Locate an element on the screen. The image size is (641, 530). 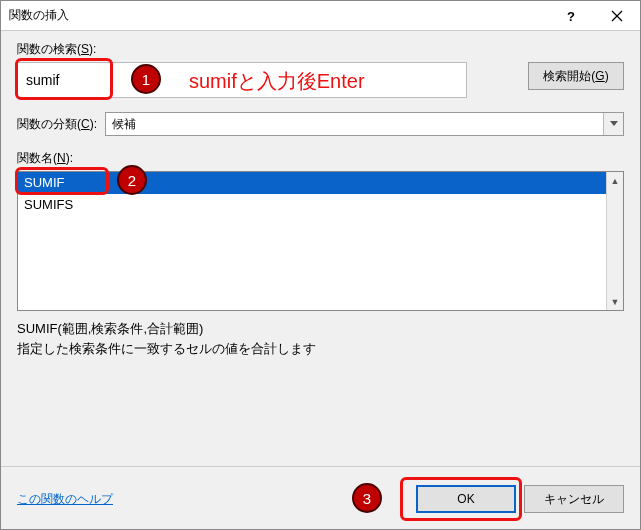
search-go-button: 検索開始(G) is located at coordinates (576, 76).